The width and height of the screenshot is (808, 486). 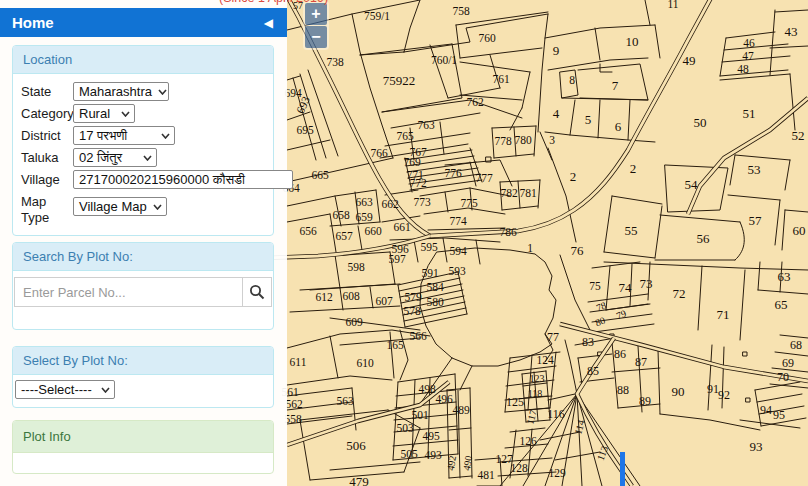 I want to click on parcel-number-input, so click(x=128, y=292).